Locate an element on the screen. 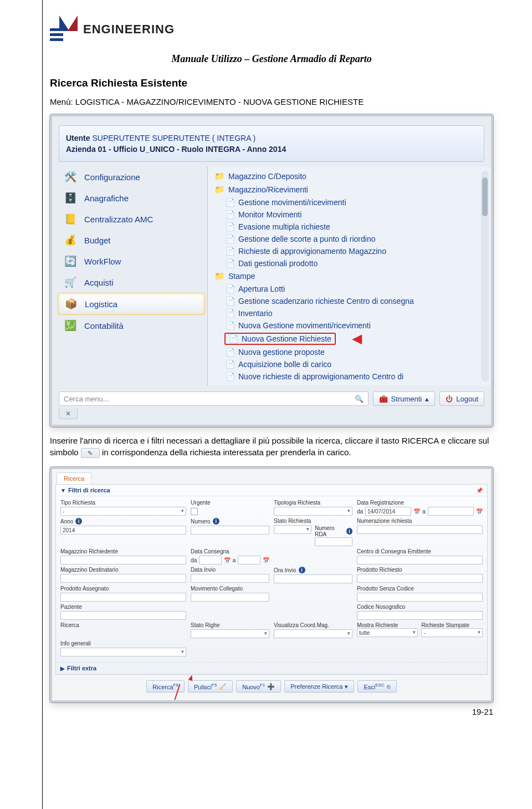 The height and width of the screenshot is (809, 532). preferenze-ricerca-button: Preferenze Ricerca ▾ is located at coordinates (319, 686).